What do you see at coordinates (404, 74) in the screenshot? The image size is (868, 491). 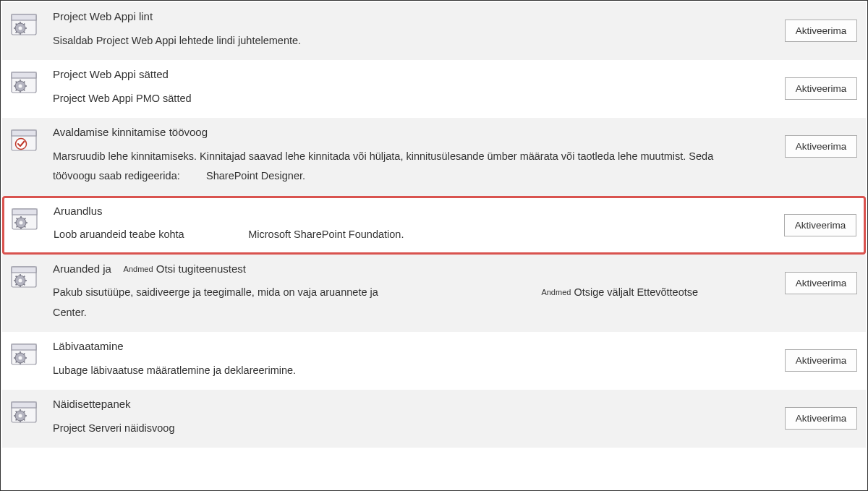 I see `feature-title: Project Web Appi sätted` at bounding box center [404, 74].